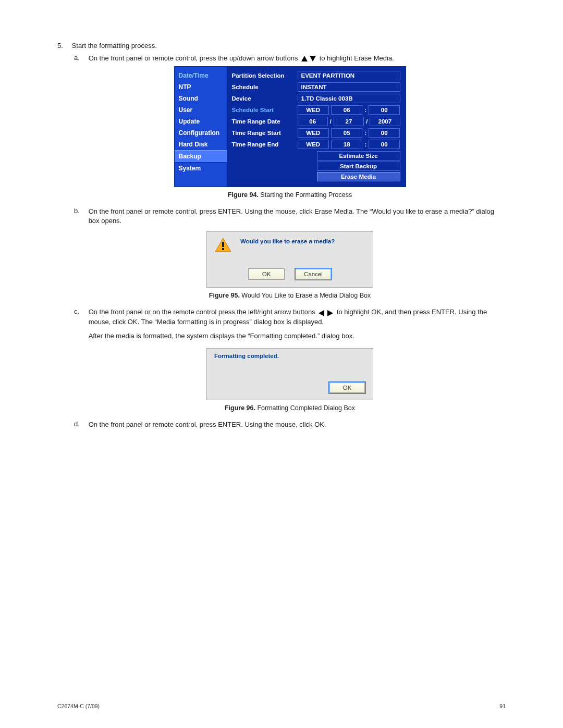 This screenshot has height=728, width=563. Describe the element at coordinates (194, 58) in the screenshot. I see `substep-a-pre: On the front panel or remote control, pr…` at that location.